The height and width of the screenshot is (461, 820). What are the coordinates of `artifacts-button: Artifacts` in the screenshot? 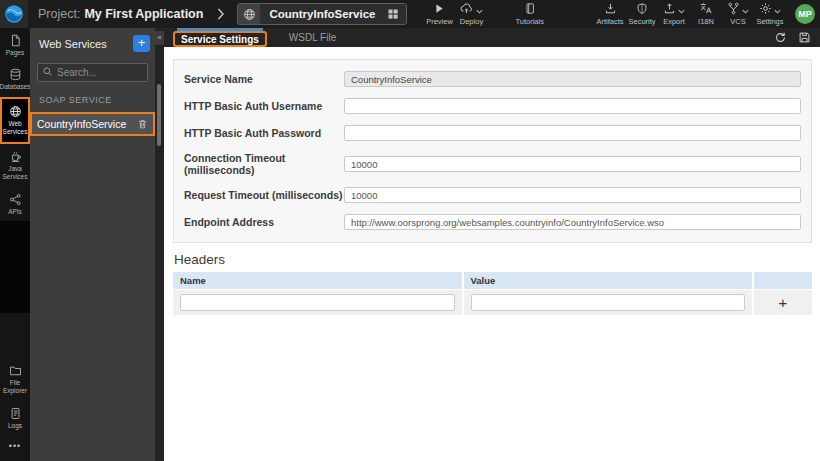 It's located at (610, 14).